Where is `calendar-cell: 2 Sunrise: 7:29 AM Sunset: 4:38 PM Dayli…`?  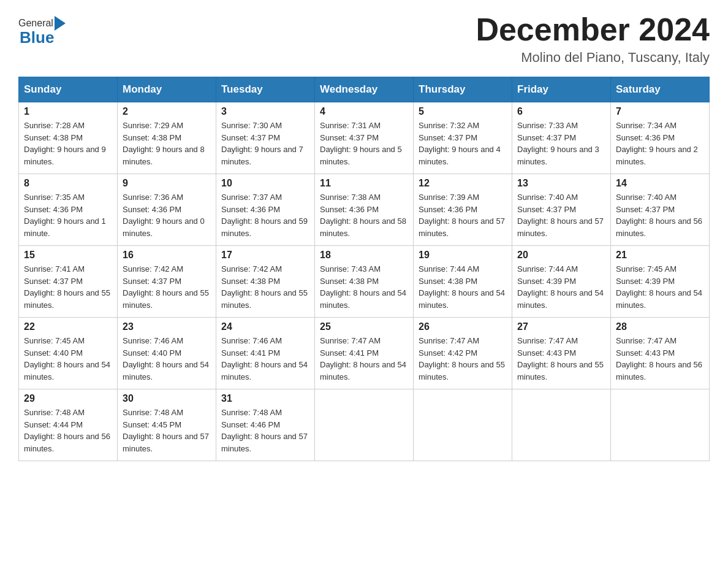 calendar-cell: 2 Sunrise: 7:29 AM Sunset: 4:38 PM Dayli… is located at coordinates (167, 139).